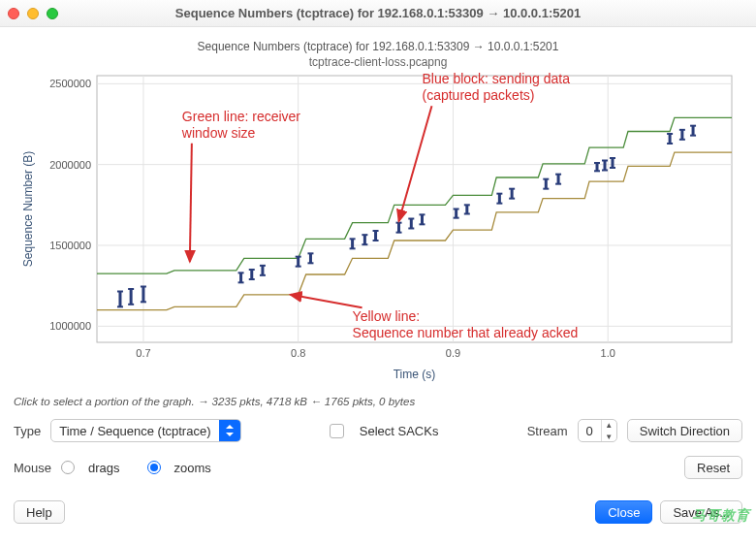 The image size is (756, 546). What do you see at coordinates (242, 116) in the screenshot?
I see `svg-text: Green line: receiver` at bounding box center [242, 116].